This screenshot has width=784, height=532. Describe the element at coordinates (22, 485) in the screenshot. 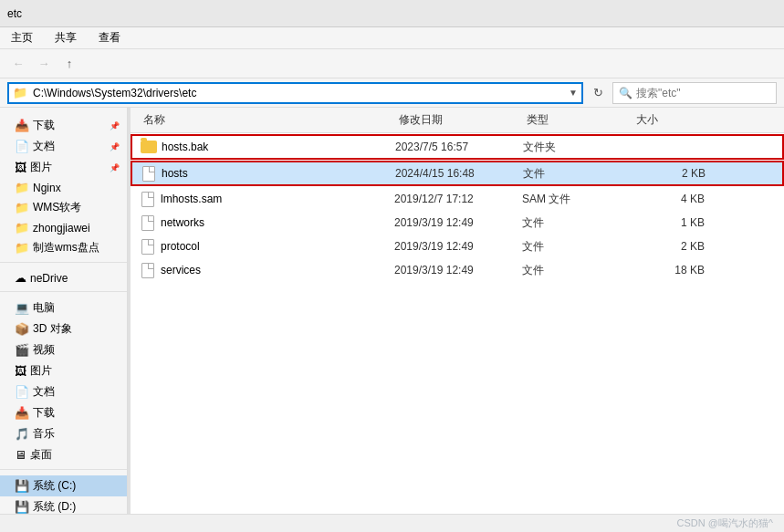

I see `drive-c-icon: 💾` at that location.